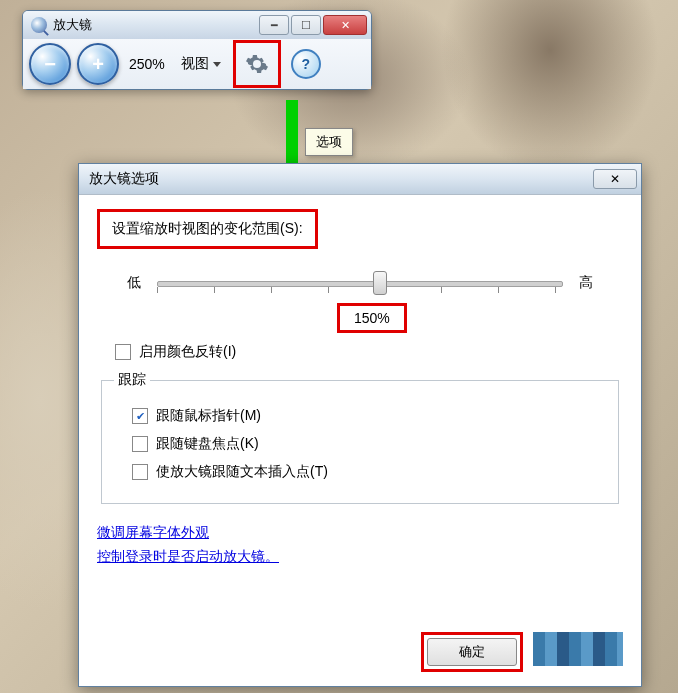 The height and width of the screenshot is (693, 678). Describe the element at coordinates (306, 25) in the screenshot. I see `maximize-button: ☐` at that location.